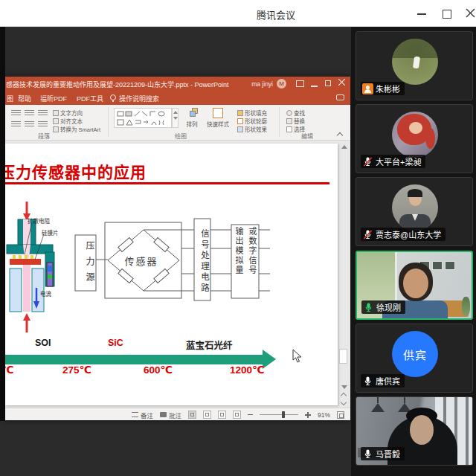  I want to click on mic-on-icon, so click(367, 381).